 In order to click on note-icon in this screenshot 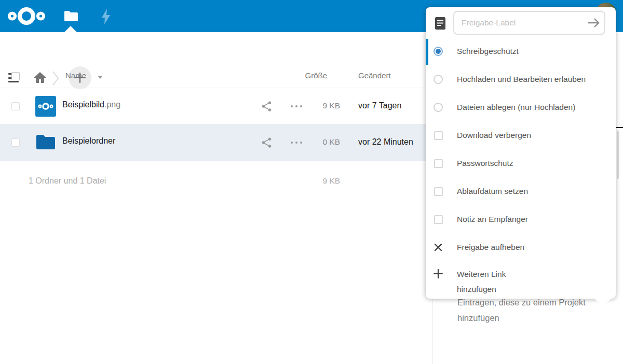, I will do `click(440, 23)`.